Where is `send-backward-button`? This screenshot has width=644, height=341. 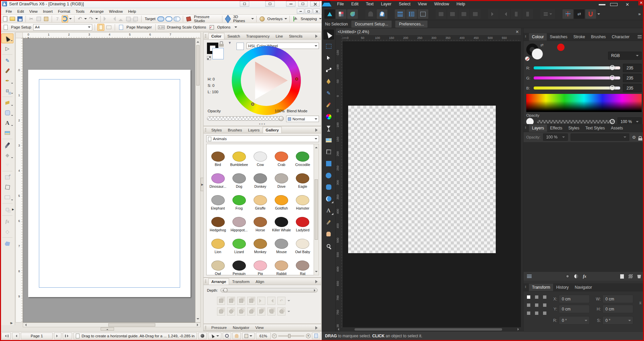 send-backward-button is located at coordinates (241, 301).